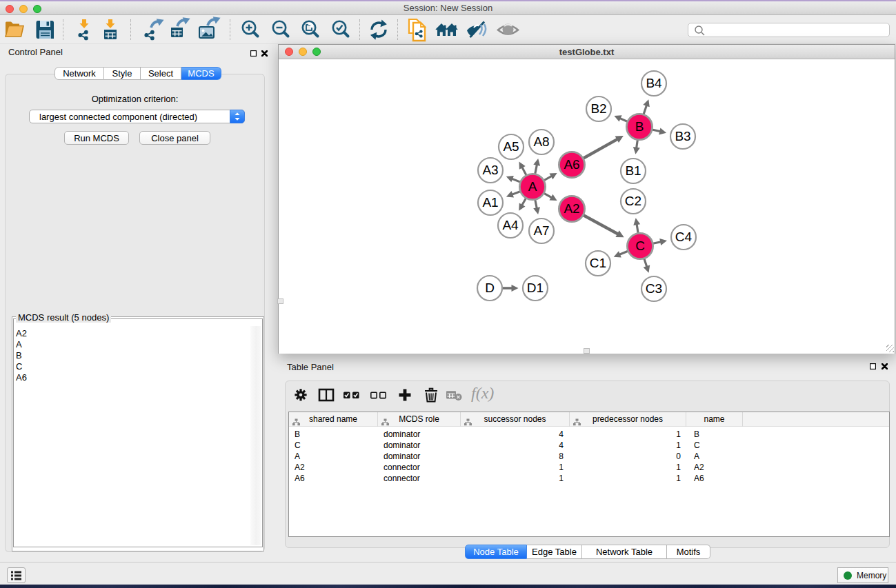  I want to click on svg-text: B2, so click(599, 109).